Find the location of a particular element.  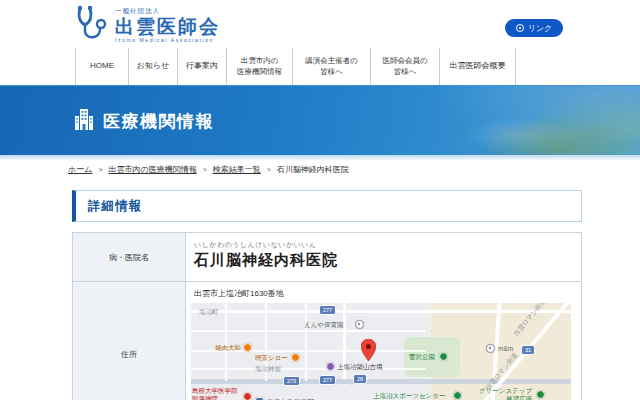

row-label-name: 病・医院名 is located at coordinates (130, 257).